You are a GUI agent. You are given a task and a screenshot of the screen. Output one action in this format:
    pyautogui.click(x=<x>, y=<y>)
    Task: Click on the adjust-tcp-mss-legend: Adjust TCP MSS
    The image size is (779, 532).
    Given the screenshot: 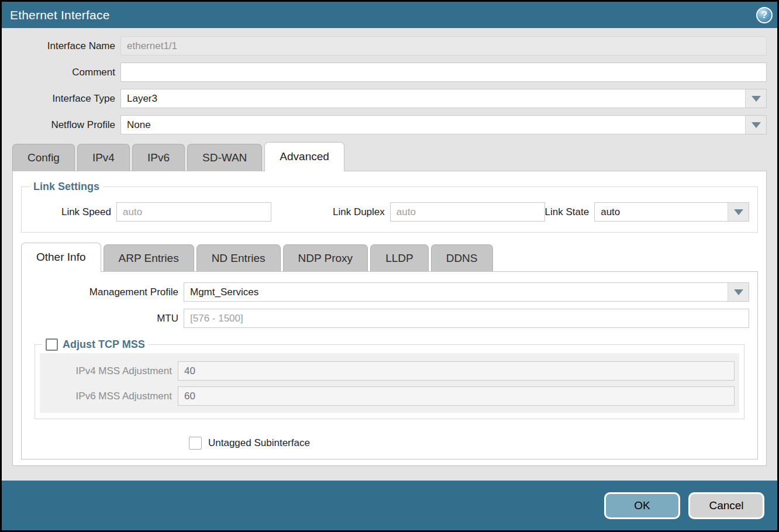 What is the action you would take?
    pyautogui.click(x=95, y=345)
    